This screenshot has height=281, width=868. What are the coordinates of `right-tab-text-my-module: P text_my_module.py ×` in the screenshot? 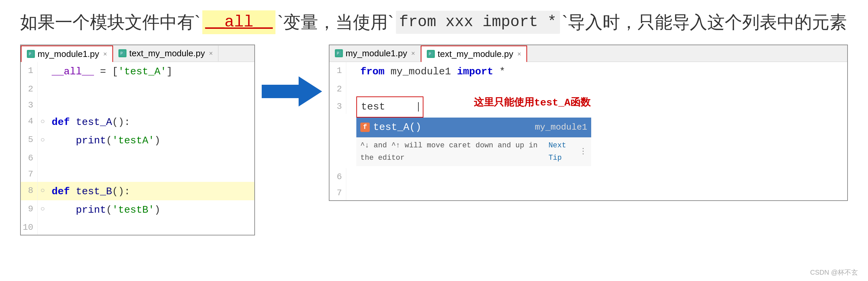 It's located at (474, 54).